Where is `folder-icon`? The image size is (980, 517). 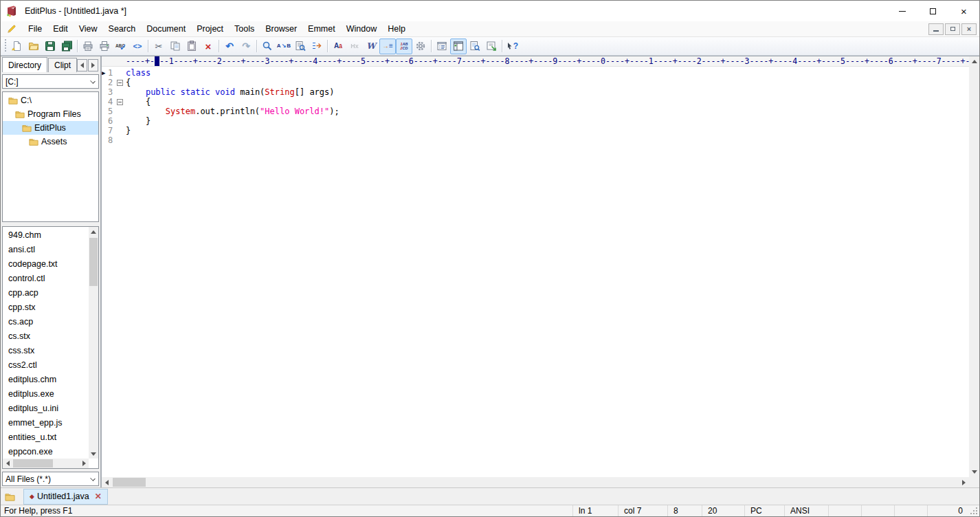 folder-icon is located at coordinates (10, 496).